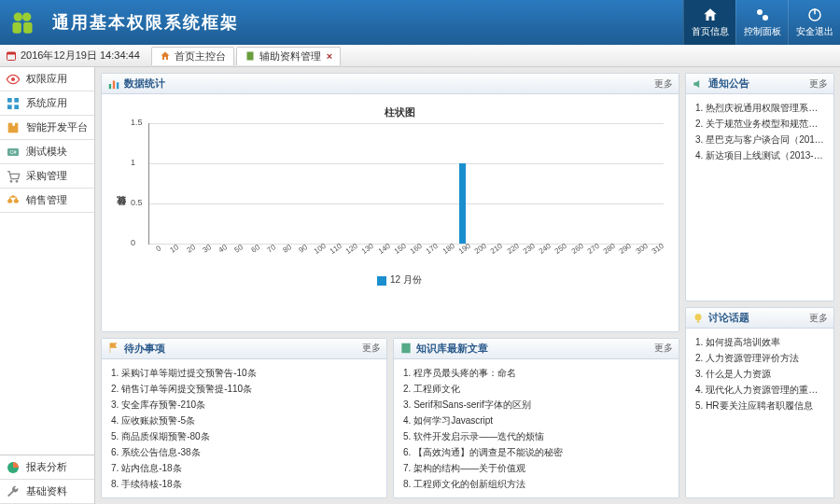  Describe the element at coordinates (47, 104) in the screenshot. I see `sidebar-item-grid: 系统应用` at that location.